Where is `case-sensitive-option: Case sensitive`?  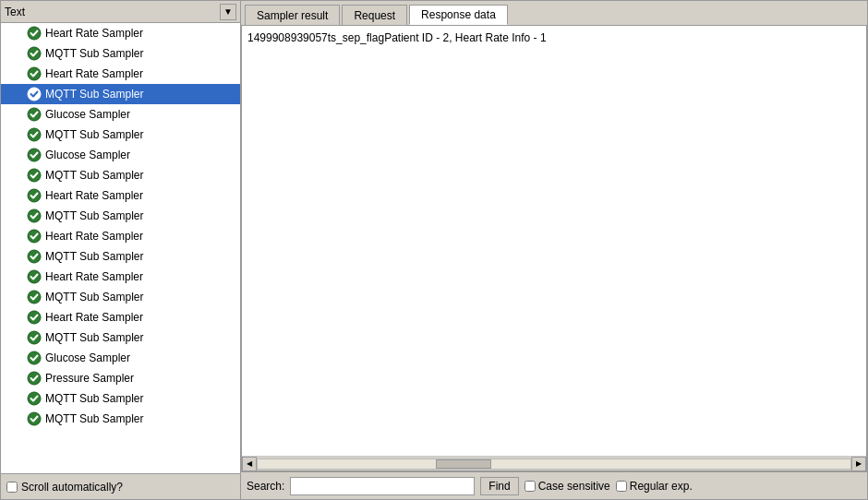
case-sensitive-option: Case sensitive is located at coordinates (567, 486).